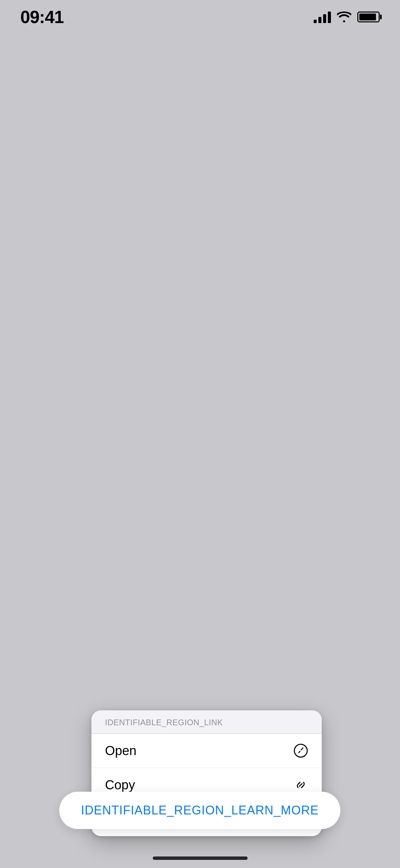 This screenshot has height=868, width=400. What do you see at coordinates (347, 17) in the screenshot?
I see `status-icons` at bounding box center [347, 17].